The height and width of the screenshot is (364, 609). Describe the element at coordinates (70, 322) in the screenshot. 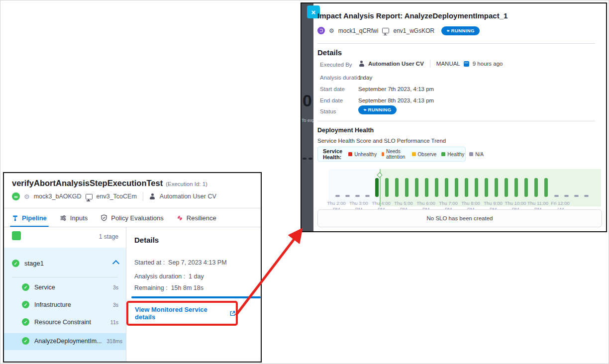

I see `step-name: Resource Constraint` at that location.